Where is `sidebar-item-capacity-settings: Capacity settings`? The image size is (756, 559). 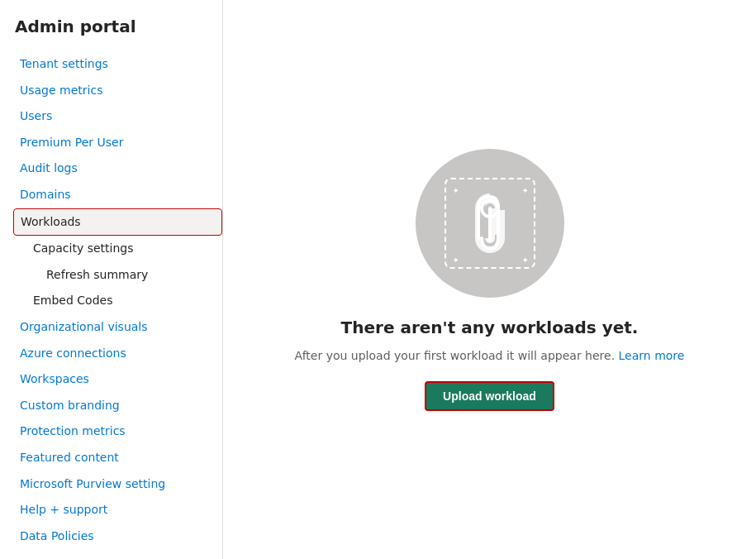 sidebar-item-capacity-settings: Capacity settings is located at coordinates (117, 249).